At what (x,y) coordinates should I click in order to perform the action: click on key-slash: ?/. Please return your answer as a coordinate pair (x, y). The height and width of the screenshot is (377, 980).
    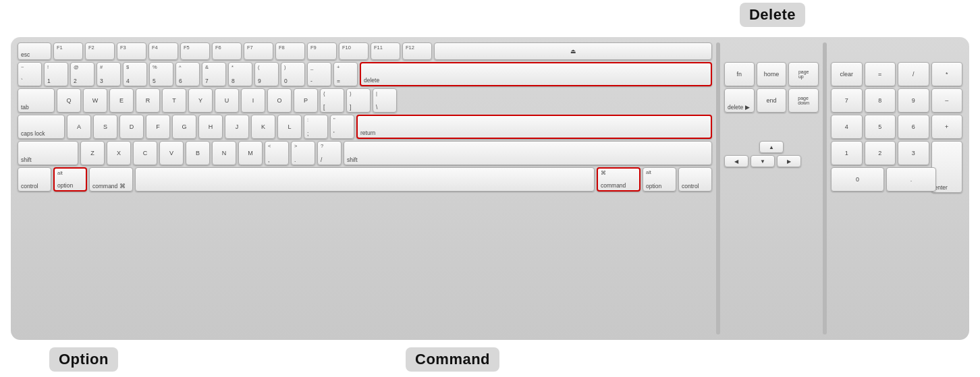
    Looking at the image, I should click on (329, 153).